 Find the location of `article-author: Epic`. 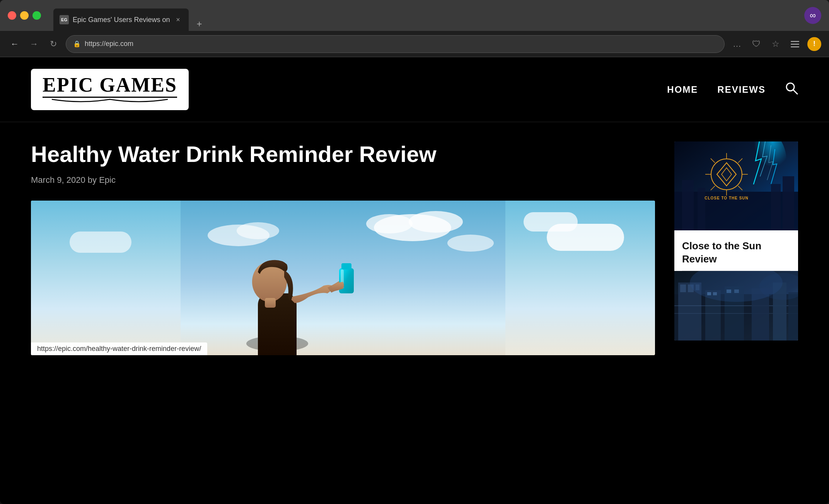

article-author: Epic is located at coordinates (107, 180).